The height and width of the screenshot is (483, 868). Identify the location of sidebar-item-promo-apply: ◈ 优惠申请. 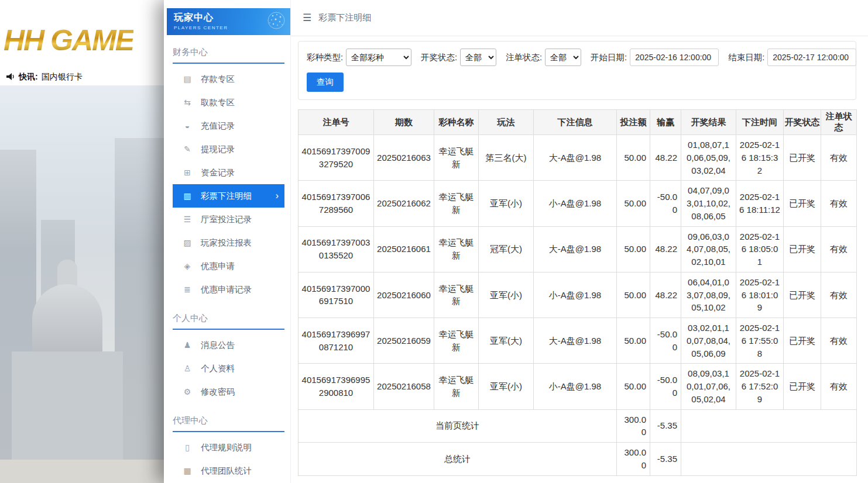
(228, 266).